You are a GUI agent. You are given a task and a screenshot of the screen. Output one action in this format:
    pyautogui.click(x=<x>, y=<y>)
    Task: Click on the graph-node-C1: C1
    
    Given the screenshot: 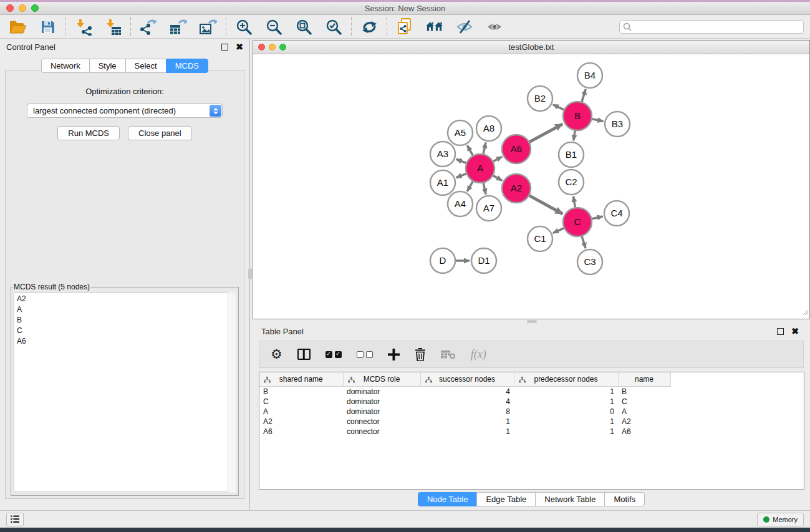 What is the action you would take?
    pyautogui.click(x=540, y=239)
    